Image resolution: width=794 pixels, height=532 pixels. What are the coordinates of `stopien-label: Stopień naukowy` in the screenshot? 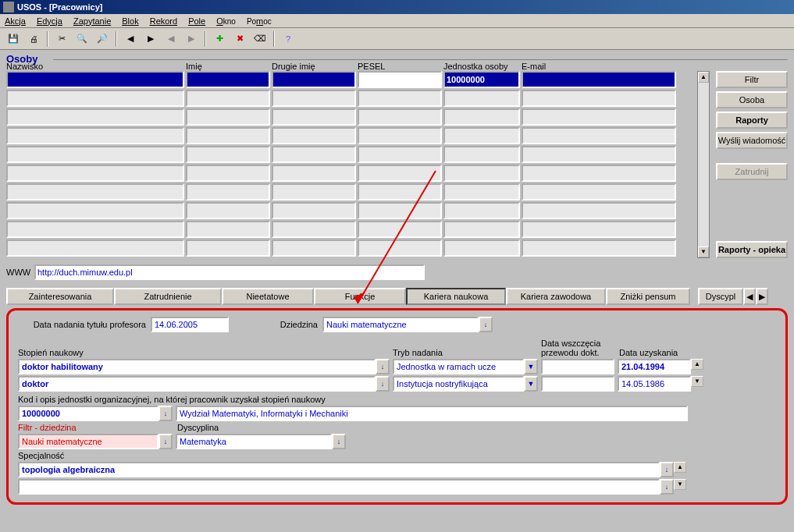 It's located at (205, 353).